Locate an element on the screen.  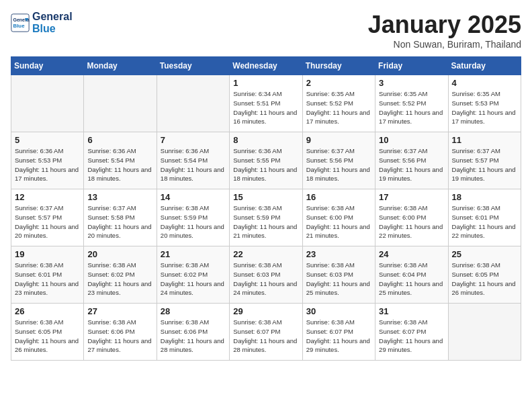
calendar-cell: 31Sunrise: 6:38 AMSunset: 6:07 PMDayligh… is located at coordinates (412, 332).